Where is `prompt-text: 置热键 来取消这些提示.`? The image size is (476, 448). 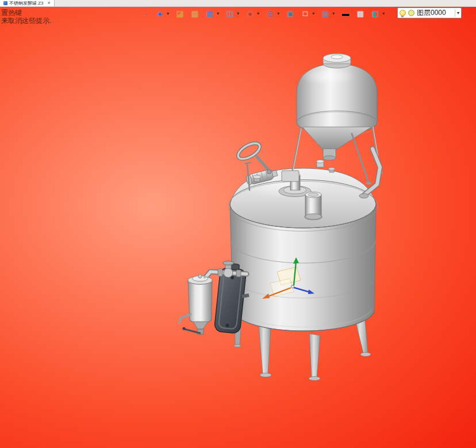
prompt-text: 置热键 来取消这些提示. is located at coordinates (26, 17).